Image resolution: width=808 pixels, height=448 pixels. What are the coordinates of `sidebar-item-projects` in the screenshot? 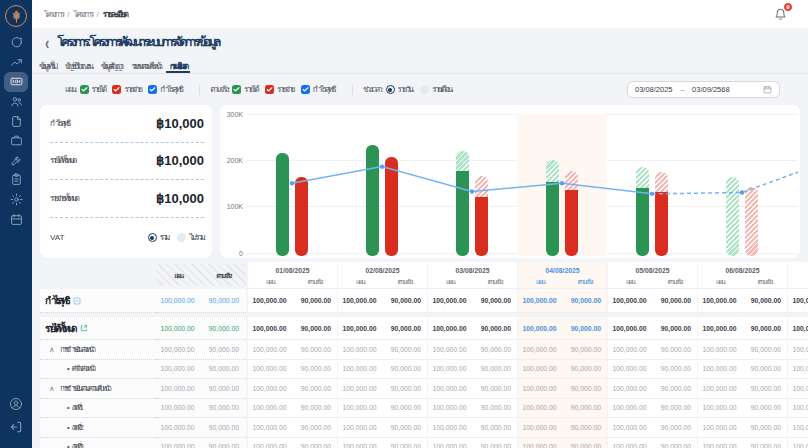 It's located at (16, 141).